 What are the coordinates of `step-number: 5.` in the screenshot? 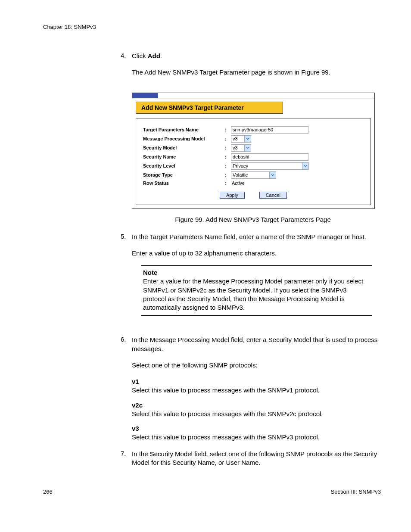 It's located at (126, 280).